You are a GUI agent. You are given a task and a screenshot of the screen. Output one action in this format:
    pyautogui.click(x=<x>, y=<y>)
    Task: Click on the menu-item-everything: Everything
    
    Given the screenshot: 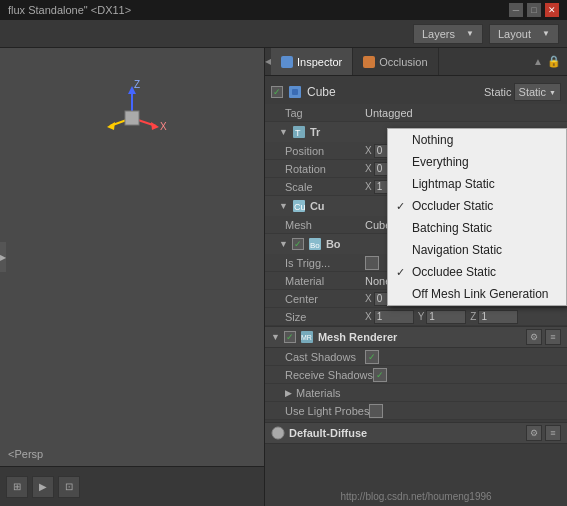 What is the action you would take?
    pyautogui.click(x=477, y=162)
    